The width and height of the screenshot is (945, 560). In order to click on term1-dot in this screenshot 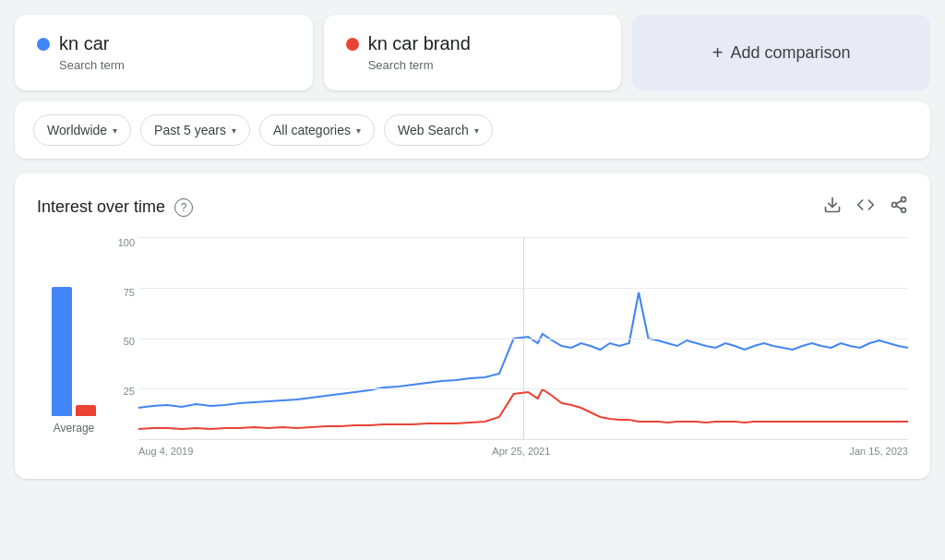, I will do `click(43, 44)`.